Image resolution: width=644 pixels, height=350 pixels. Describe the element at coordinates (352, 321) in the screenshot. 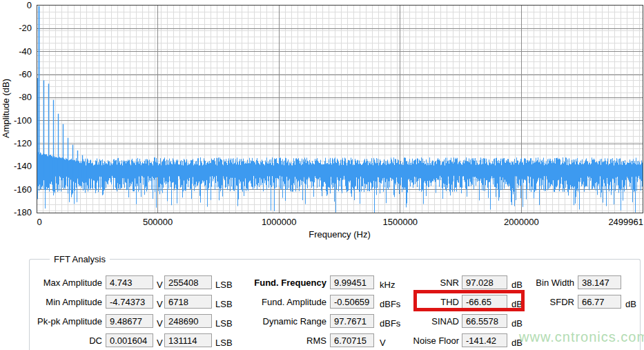

I see `dynamic-range-field: 97.7671` at that location.